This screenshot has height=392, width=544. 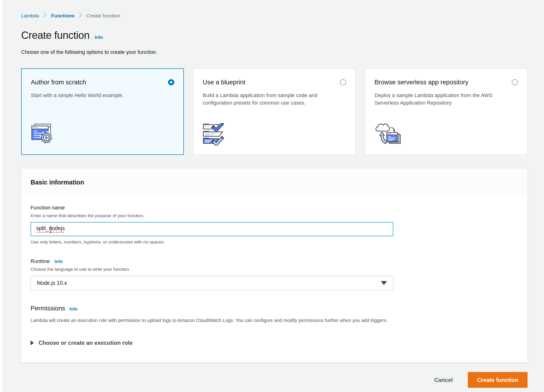 What do you see at coordinates (274, 112) in the screenshot?
I see `card-use-a-blueprint: Use a blueprint Build a Lambda applicati…` at bounding box center [274, 112].